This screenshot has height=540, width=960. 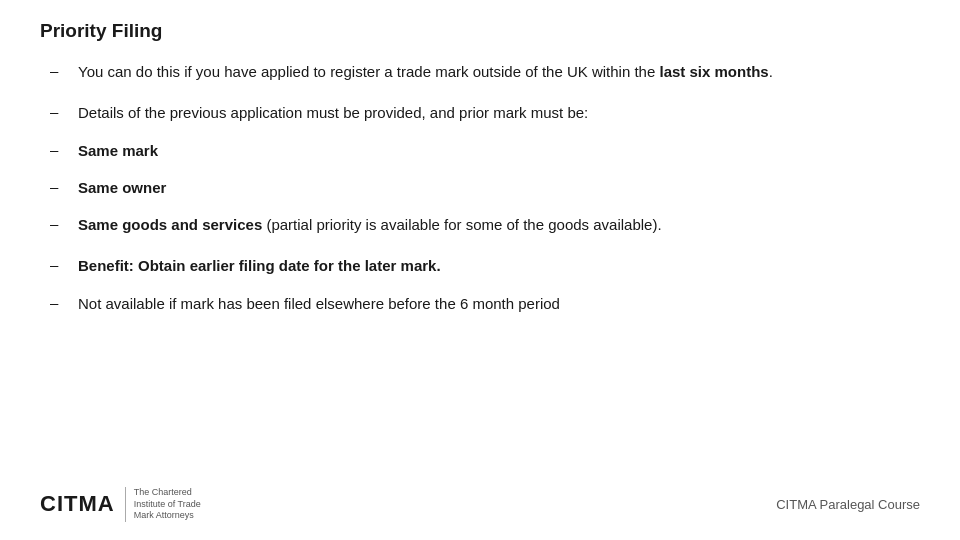 I want to click on bullet-text: You can do this if you have applied to r…, so click(x=499, y=72).